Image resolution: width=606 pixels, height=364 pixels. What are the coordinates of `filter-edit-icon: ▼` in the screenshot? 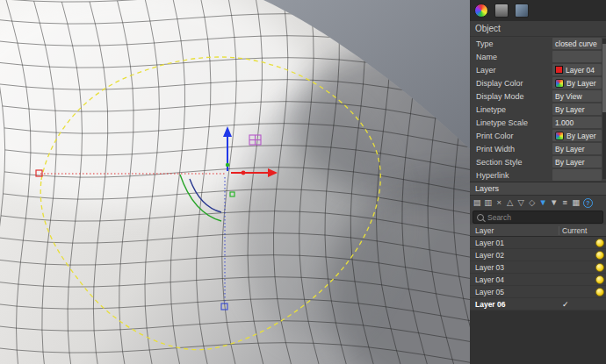 It's located at (555, 203).